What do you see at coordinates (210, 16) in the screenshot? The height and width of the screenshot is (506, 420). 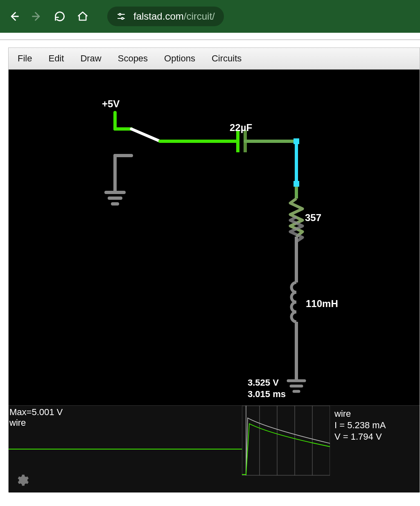 I see `browser-toolbar: falstad.com/circuit/` at bounding box center [210, 16].